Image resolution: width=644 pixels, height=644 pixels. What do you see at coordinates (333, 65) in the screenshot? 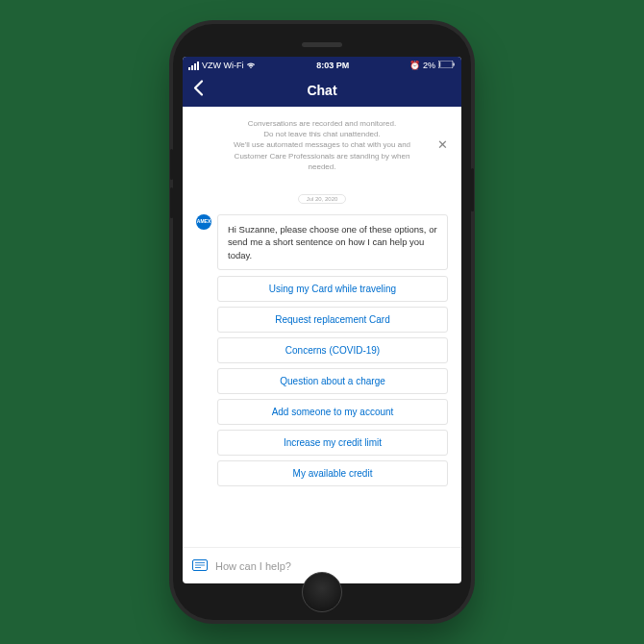
I see `clock-time: 8:03 PM` at bounding box center [333, 65].